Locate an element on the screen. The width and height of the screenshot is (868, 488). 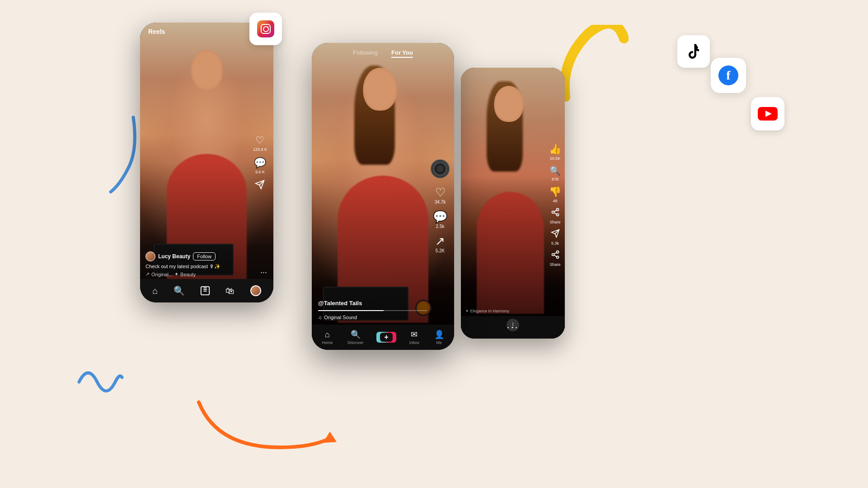
tt-inbox-label: Inbox is located at coordinates (414, 343).